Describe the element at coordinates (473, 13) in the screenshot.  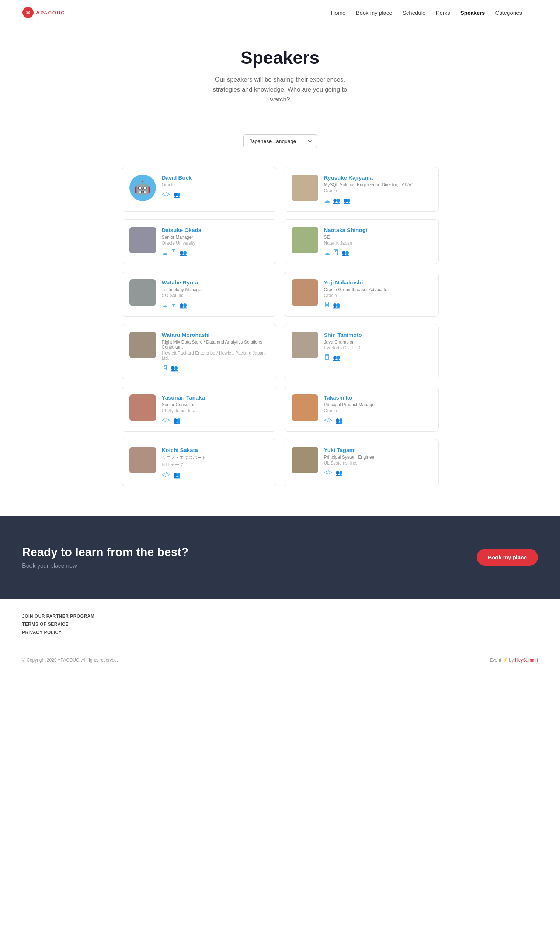
I see `nav-speakers: Speakers` at that location.